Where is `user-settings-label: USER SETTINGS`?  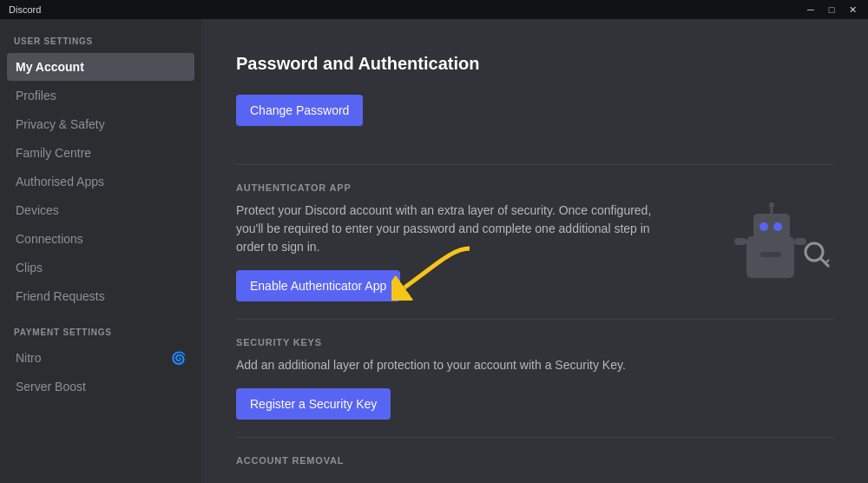 user-settings-label: USER SETTINGS is located at coordinates (101, 43).